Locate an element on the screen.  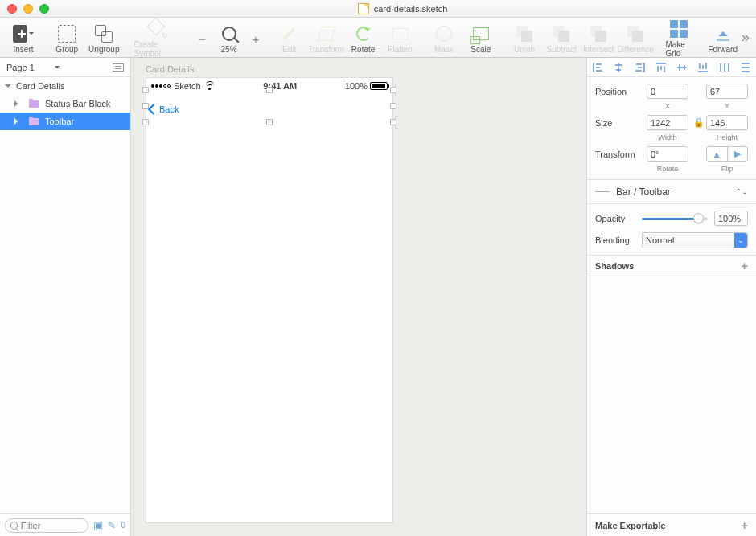
width-sublabel: Width is located at coordinates (668, 137).